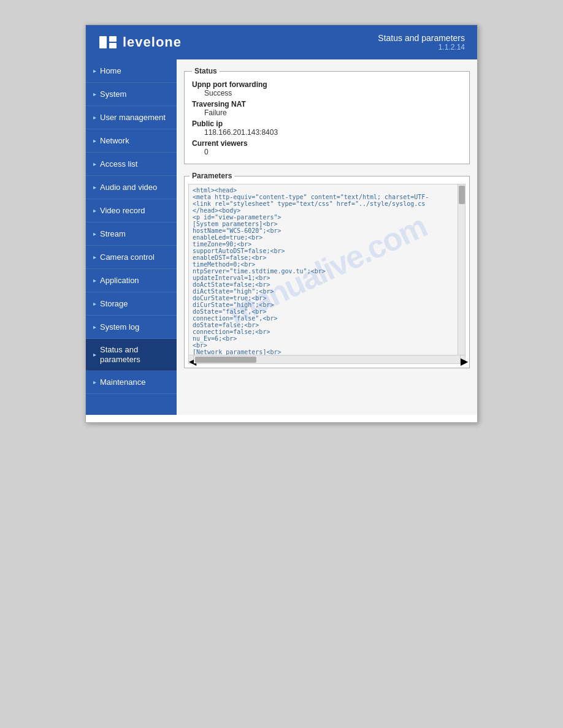  What do you see at coordinates (327, 128) in the screenshot?
I see `status-row: Public ip118.166.201.143:8403` at bounding box center [327, 128].